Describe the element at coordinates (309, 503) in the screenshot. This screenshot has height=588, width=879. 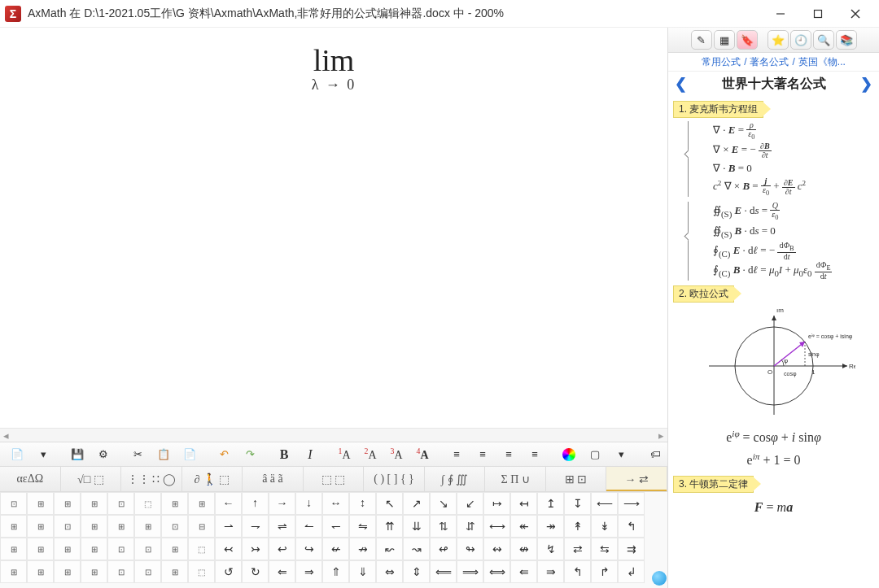
I see `arrow-symbol: ↓` at that location.